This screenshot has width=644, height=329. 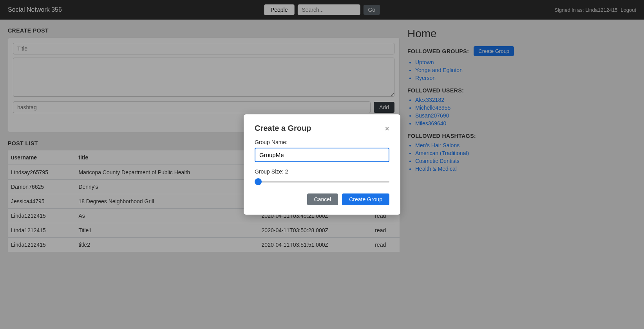 I want to click on group-size-label: Group Size: 2, so click(x=322, y=172).